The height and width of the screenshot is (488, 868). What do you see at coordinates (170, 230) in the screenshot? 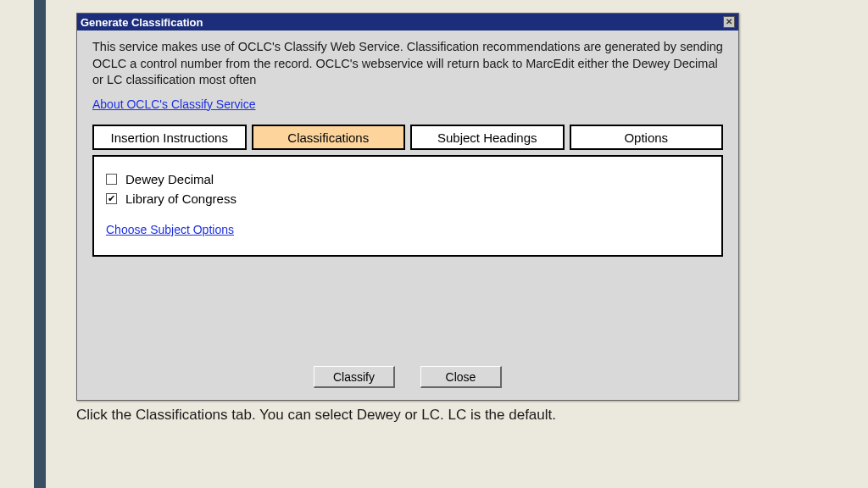
I see `choose-subject-options-link: Choose Subject Options` at bounding box center [170, 230].